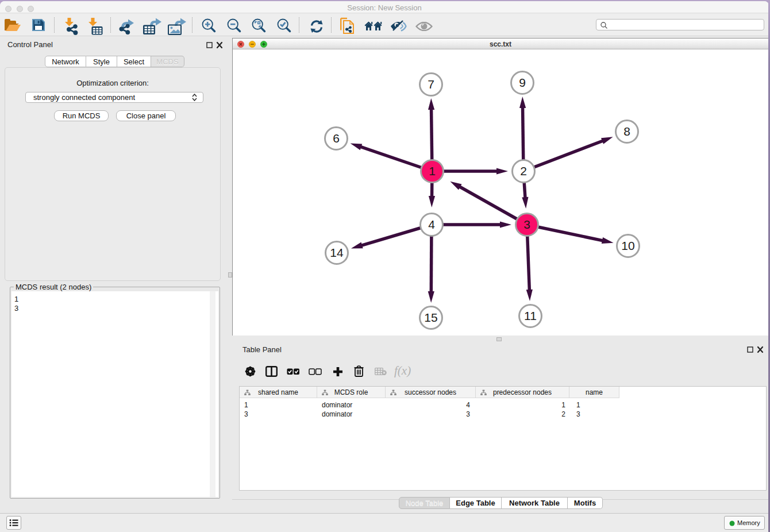 The image size is (770, 532). What do you see at coordinates (530, 316) in the screenshot?
I see `svg-text: 11` at bounding box center [530, 316].